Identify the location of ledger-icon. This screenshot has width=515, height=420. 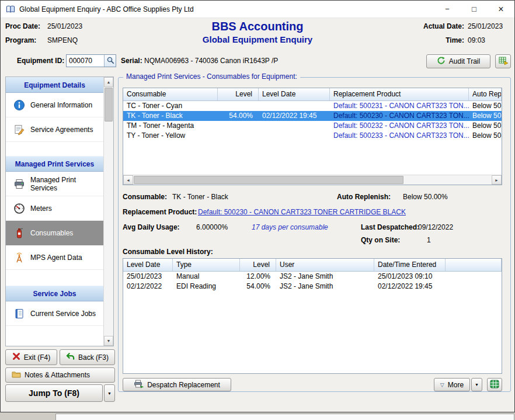
(19, 314).